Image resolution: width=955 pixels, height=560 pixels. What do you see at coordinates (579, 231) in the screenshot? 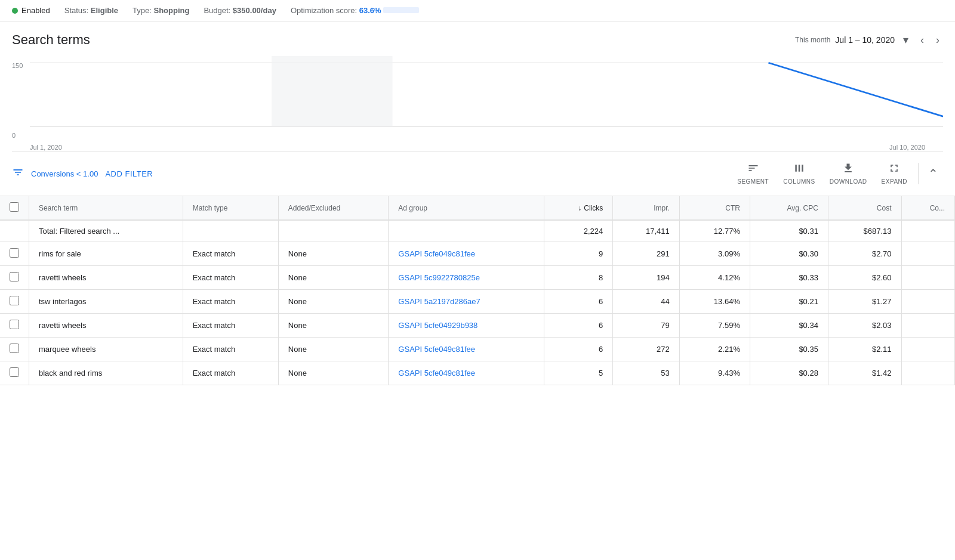
I see `total-clicks: 2,224` at bounding box center [579, 231].